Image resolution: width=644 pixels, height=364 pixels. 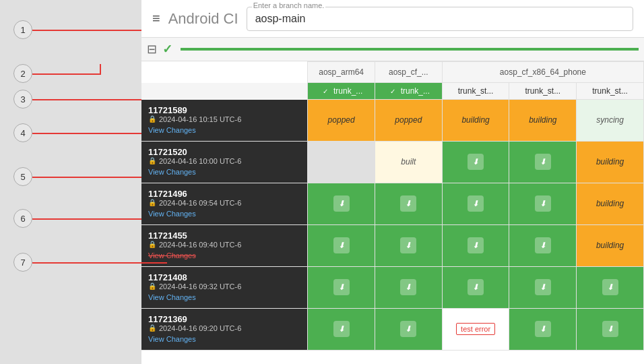 I want to click on filter-icon: ⊟, so click(x=152, y=49).